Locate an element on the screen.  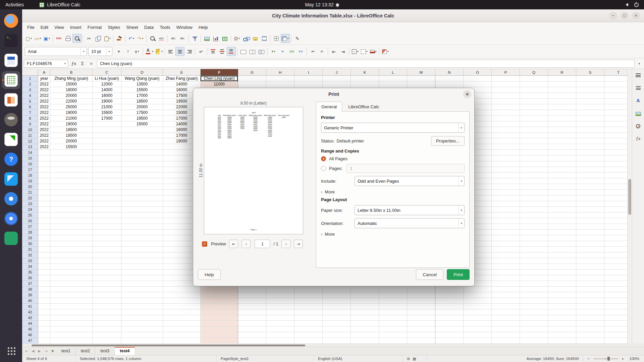
cell-S6 is located at coordinates (590, 107).